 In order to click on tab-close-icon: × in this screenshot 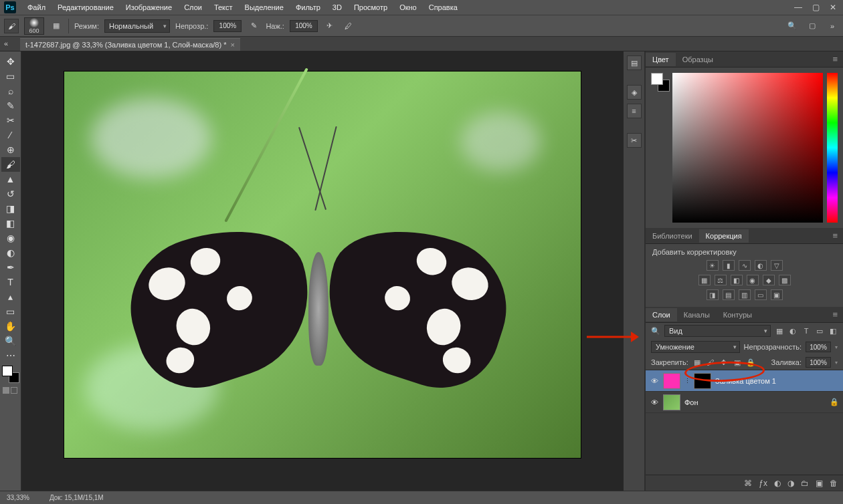, I will do `click(232, 45)`.